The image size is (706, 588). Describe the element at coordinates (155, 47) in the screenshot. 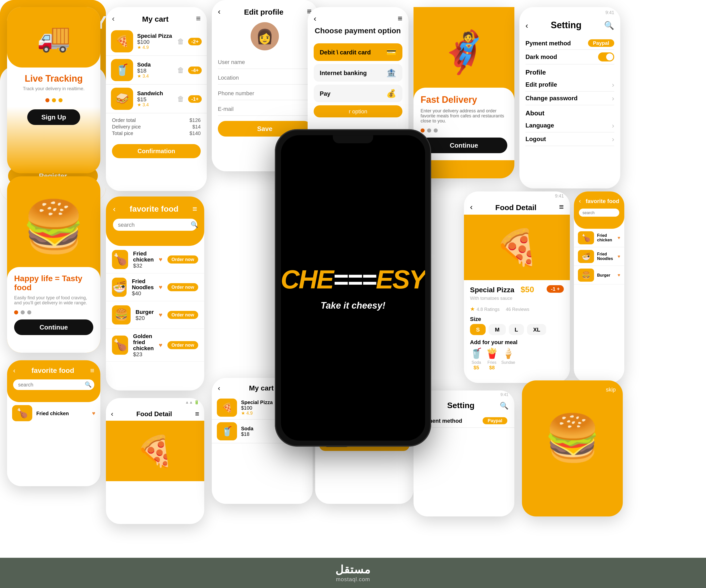

I see `item-stars: ★ 4.9` at that location.